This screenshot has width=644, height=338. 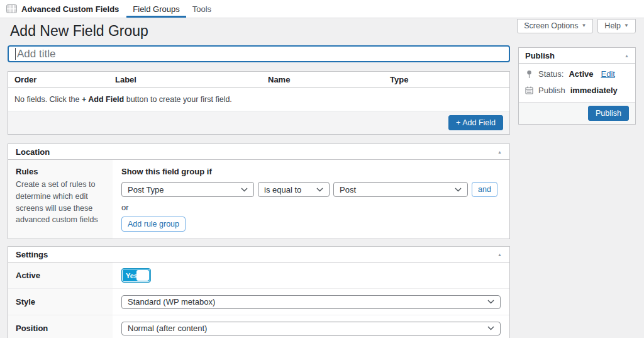 What do you see at coordinates (185, 79) in the screenshot?
I see `column-header-label: Label` at bounding box center [185, 79].